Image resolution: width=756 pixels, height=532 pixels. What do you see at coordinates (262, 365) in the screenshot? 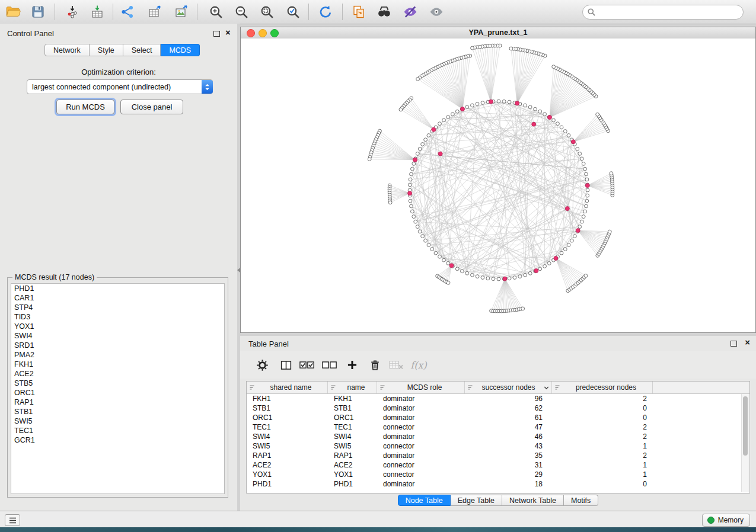
I see `table-settings-button` at bounding box center [262, 365].